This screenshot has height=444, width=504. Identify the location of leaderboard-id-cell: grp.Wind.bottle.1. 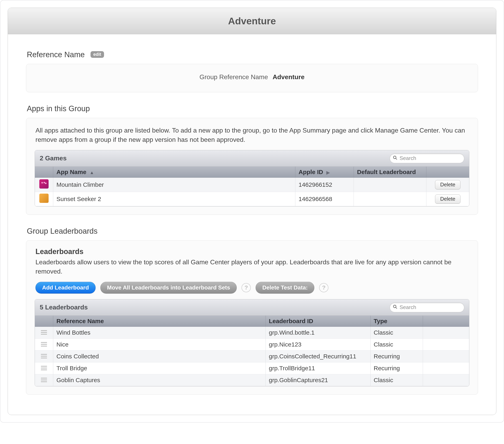
(318, 333).